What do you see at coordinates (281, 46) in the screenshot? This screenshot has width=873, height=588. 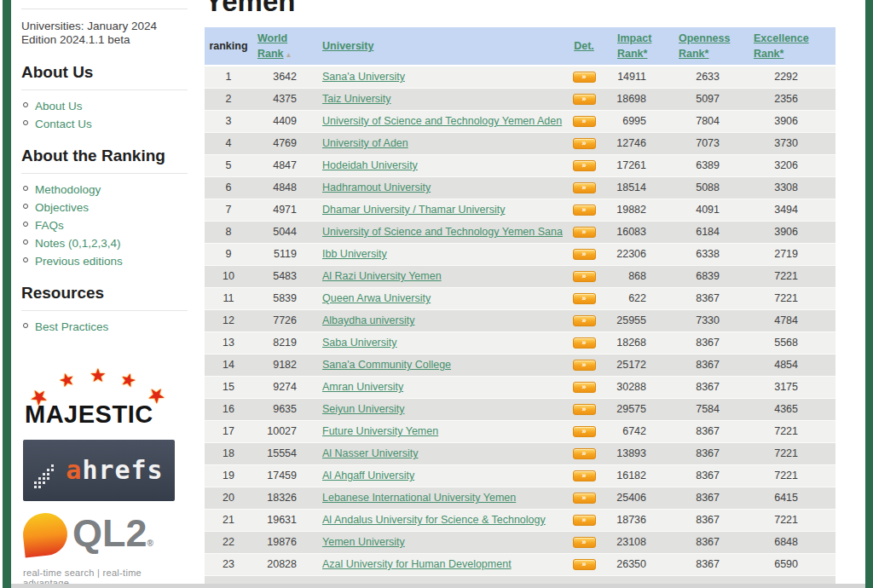 I see `header-world-rank: World Rank▲` at bounding box center [281, 46].